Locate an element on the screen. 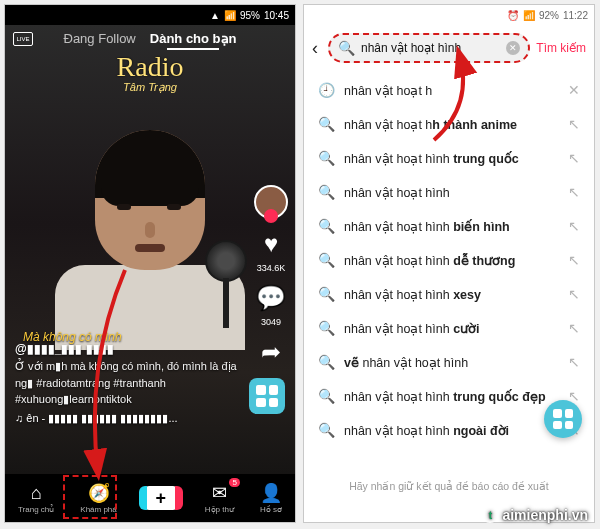 This screenshot has height=529, width=600. watermark: t aimienphi.vn is located at coordinates (535, 515).